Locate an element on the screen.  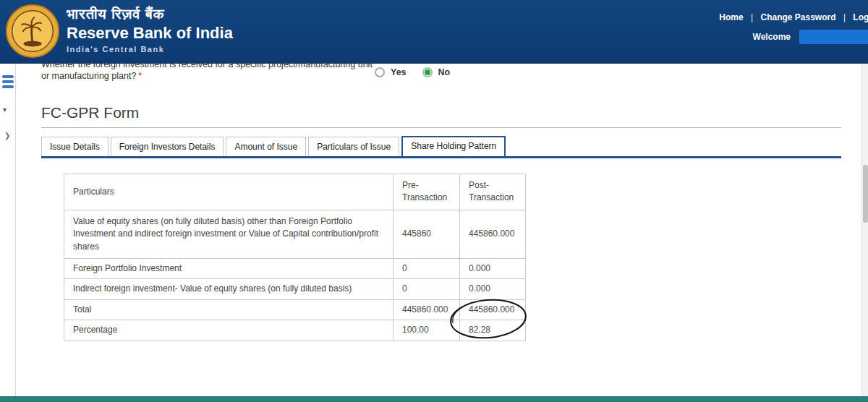
header-nav: Home | Change Password | Logout is located at coordinates (793, 17).